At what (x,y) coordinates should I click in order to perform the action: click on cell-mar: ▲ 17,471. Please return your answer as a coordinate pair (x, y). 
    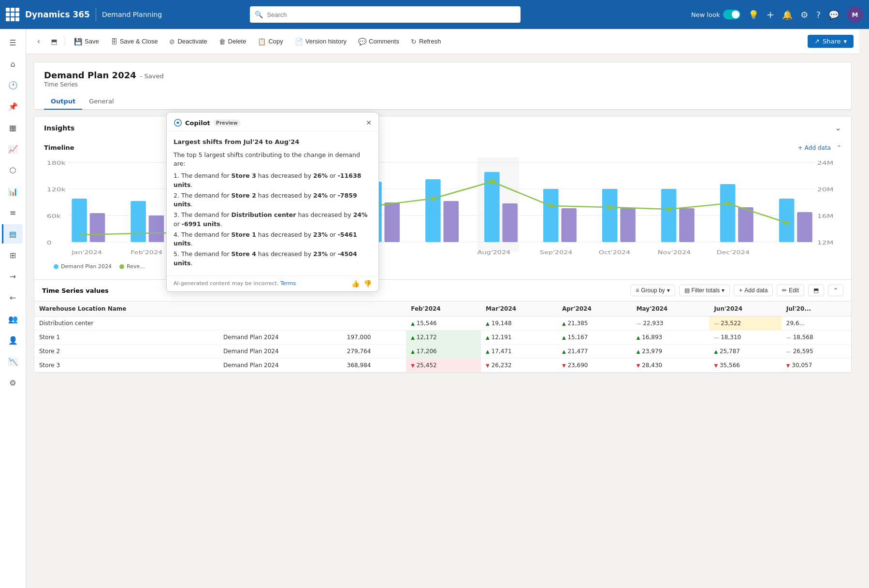
    Looking at the image, I should click on (519, 352).